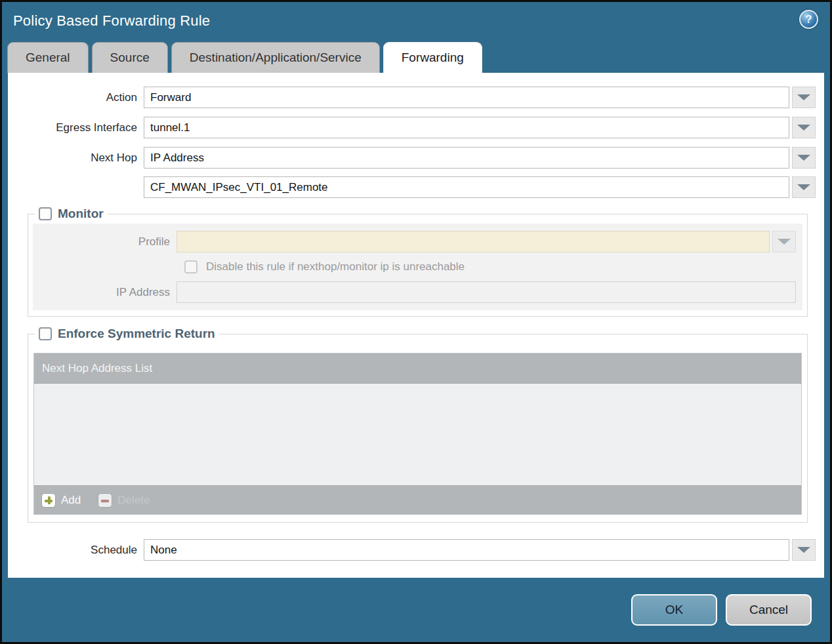 Image resolution: width=832 pixels, height=644 pixels. I want to click on delete-button: Delete, so click(123, 500).